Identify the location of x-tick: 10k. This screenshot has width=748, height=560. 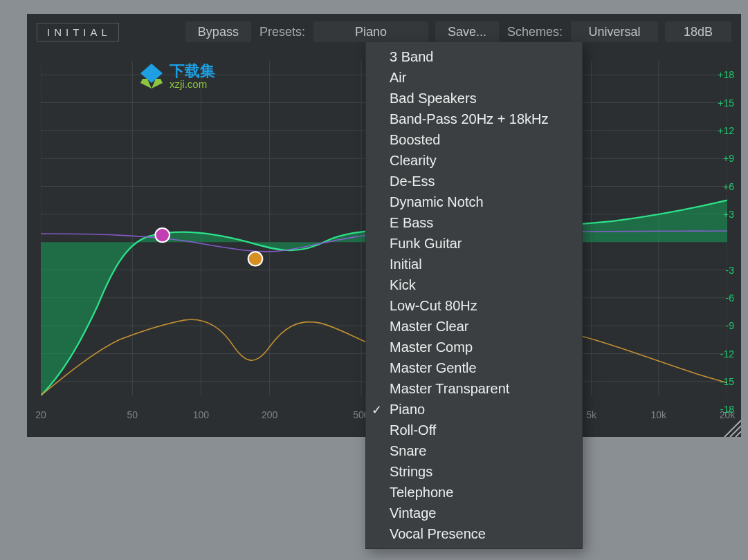
(659, 415).